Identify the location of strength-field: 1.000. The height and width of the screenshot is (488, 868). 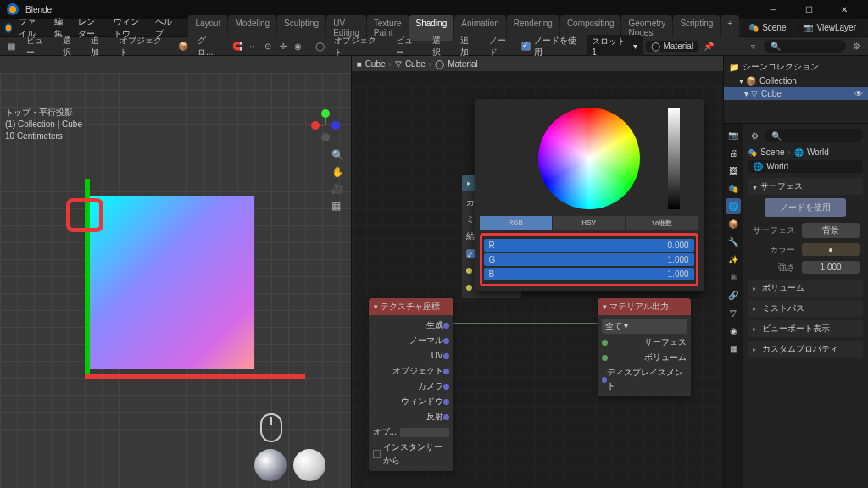
(831, 268).